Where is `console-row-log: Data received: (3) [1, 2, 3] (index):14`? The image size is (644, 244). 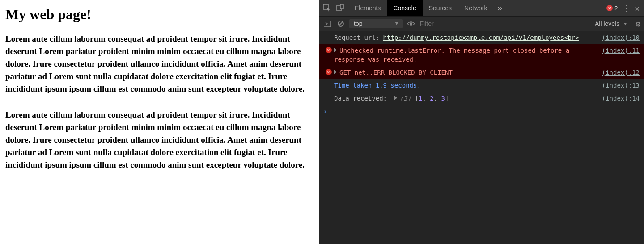 console-row-log: Data received: (3) [1, 2, 3] (index):14 is located at coordinates (481, 98).